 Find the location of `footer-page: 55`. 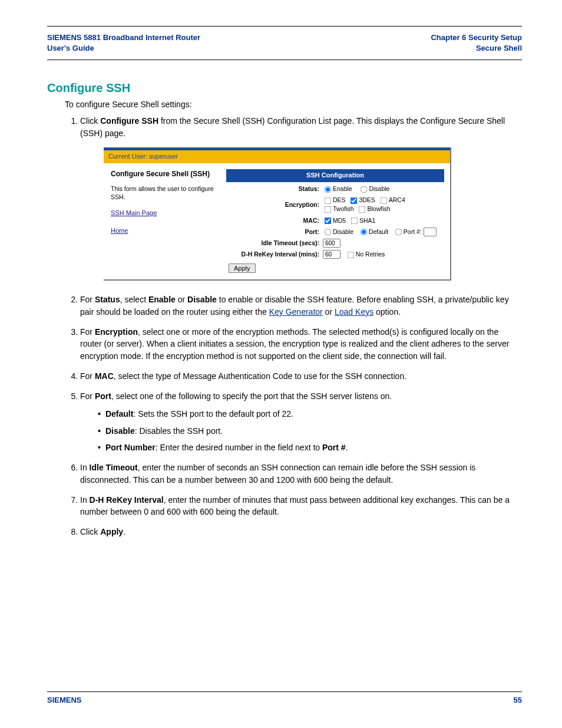

footer-page: 55 is located at coordinates (518, 700).